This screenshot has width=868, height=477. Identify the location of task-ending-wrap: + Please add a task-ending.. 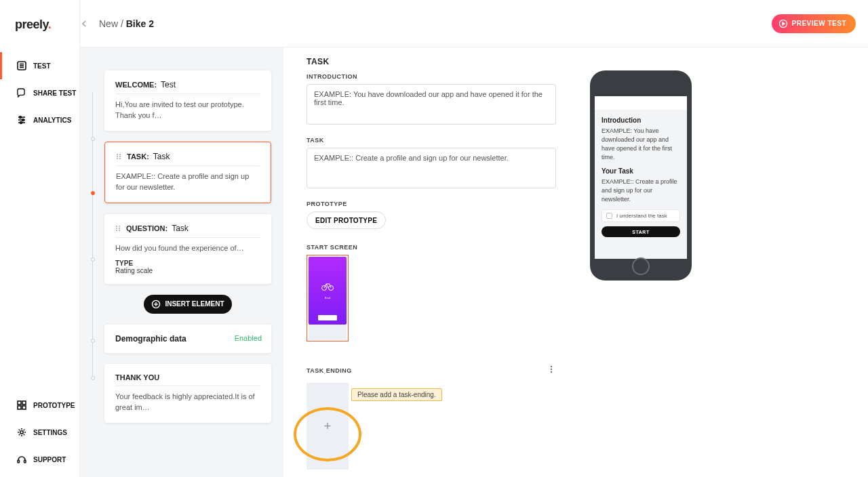
(328, 426).